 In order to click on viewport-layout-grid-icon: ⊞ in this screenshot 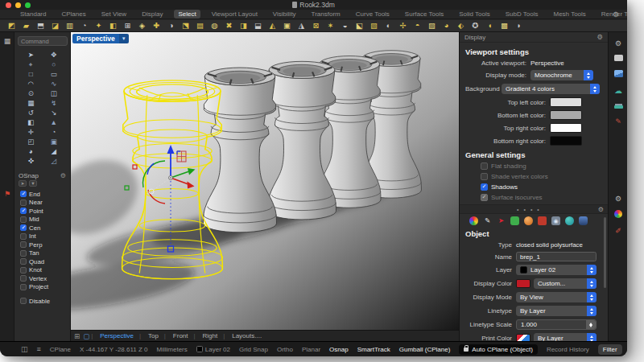, I will do `click(77, 336)`.